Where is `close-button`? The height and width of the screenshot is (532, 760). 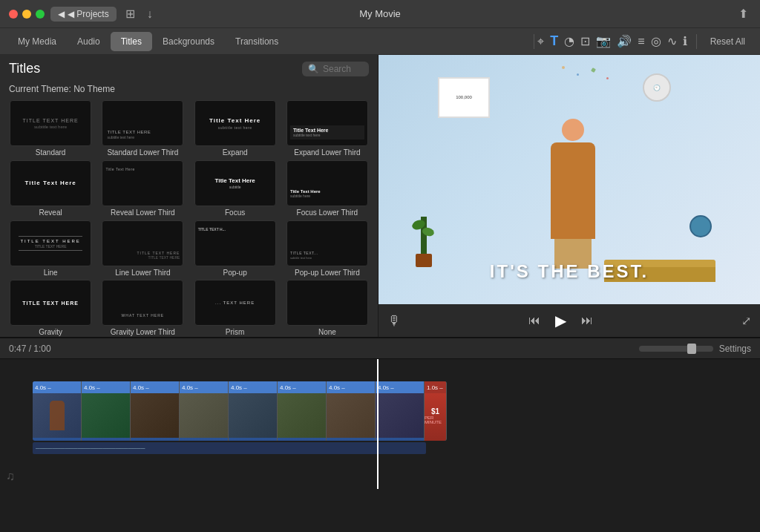
close-button is located at coordinates (13, 14).